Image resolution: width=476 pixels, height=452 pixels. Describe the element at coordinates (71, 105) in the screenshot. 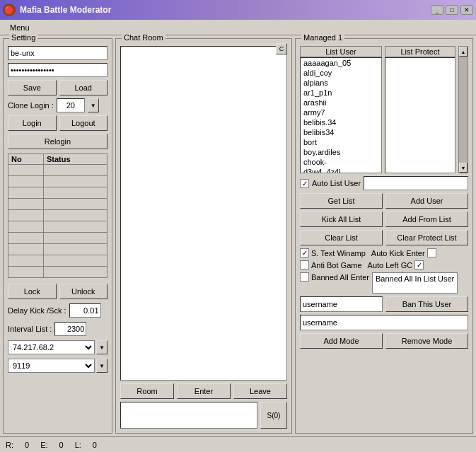

I see `clone-input` at that location.